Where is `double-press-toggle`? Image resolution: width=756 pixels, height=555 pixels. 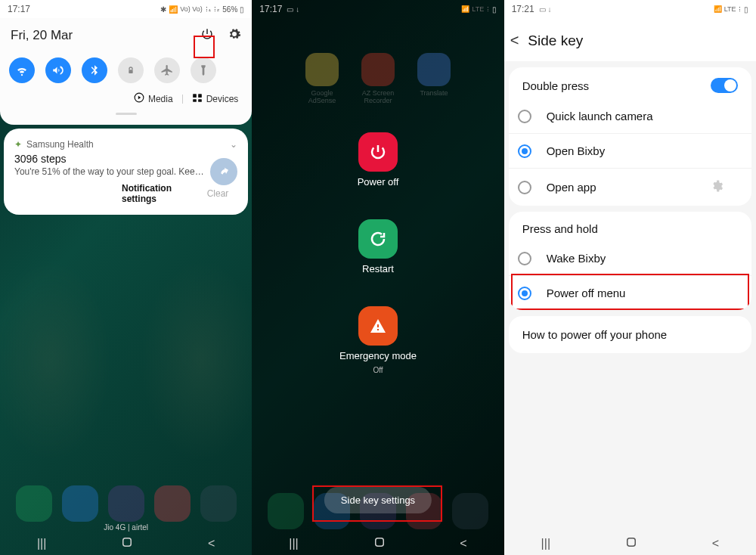 double-press-toggle is located at coordinates (724, 85).